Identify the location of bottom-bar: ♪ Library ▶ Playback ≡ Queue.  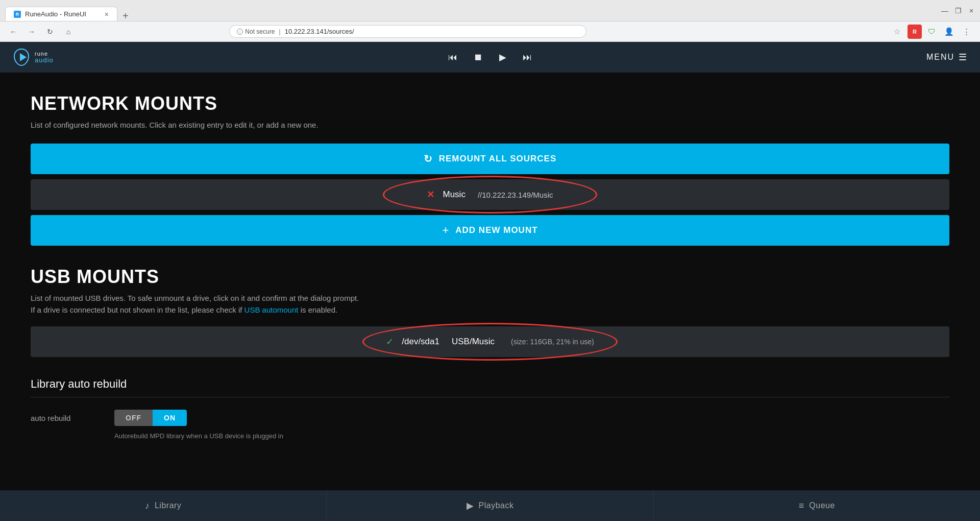
(490, 506).